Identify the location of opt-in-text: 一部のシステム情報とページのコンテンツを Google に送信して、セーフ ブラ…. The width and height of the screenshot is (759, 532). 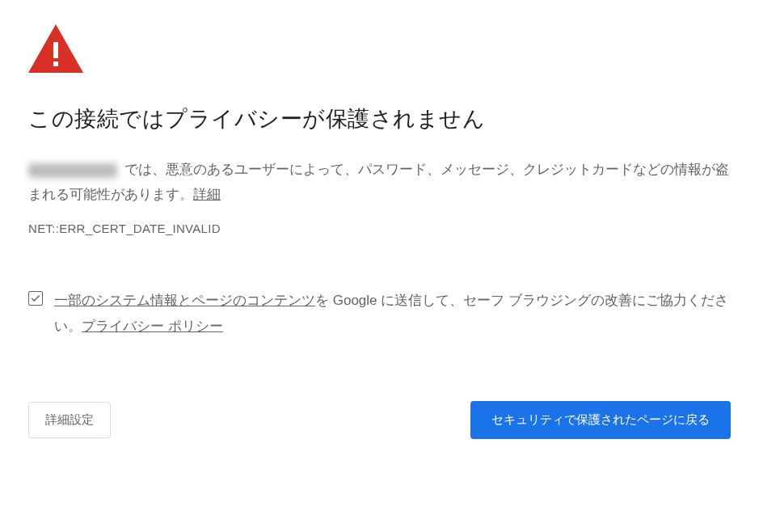
(393, 314).